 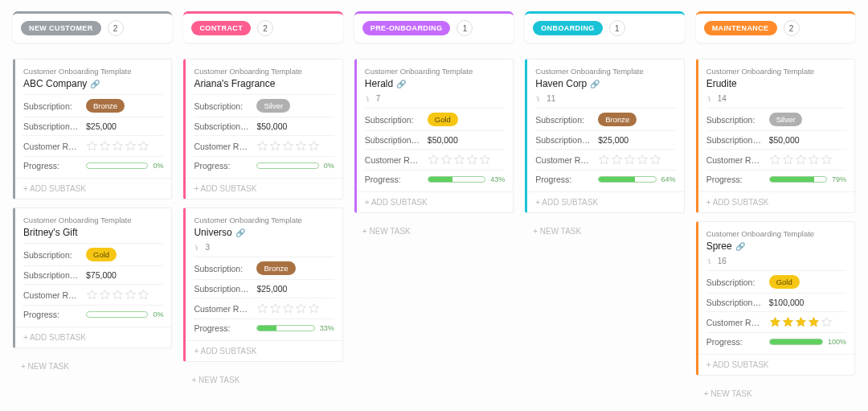 I want to click on progress-percent: 64%, so click(x=669, y=179).